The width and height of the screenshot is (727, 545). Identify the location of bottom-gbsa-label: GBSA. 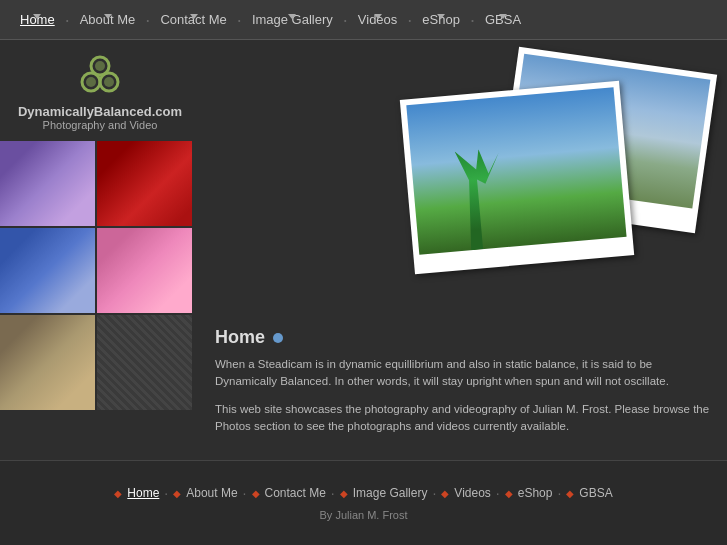
(596, 493).